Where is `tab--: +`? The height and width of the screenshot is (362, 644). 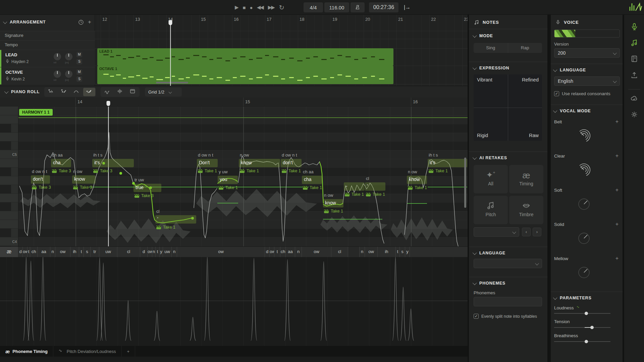
tab--: + is located at coordinates (129, 351).